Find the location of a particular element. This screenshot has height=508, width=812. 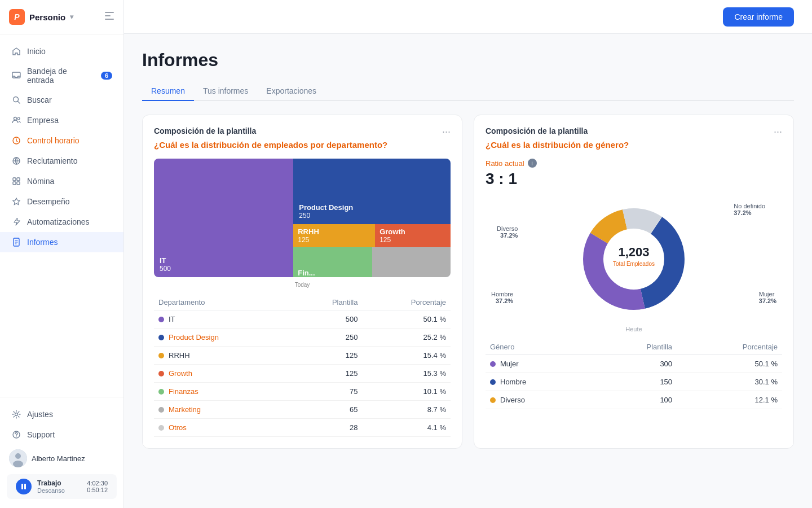

sidebar-item-buscar: Buscar is located at coordinates (62, 100).